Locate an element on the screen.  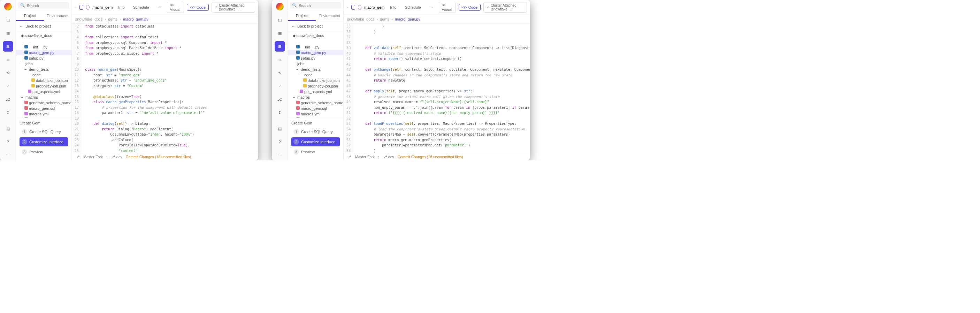
statusbar: ⎇ Master Fork : ⎇ dev Commit Changes (18… is located at coordinates (165, 157).